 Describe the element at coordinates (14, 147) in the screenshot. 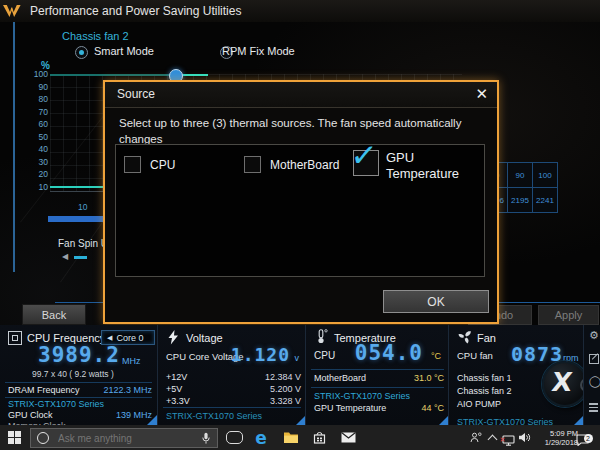

I see `left-accent-line` at that location.